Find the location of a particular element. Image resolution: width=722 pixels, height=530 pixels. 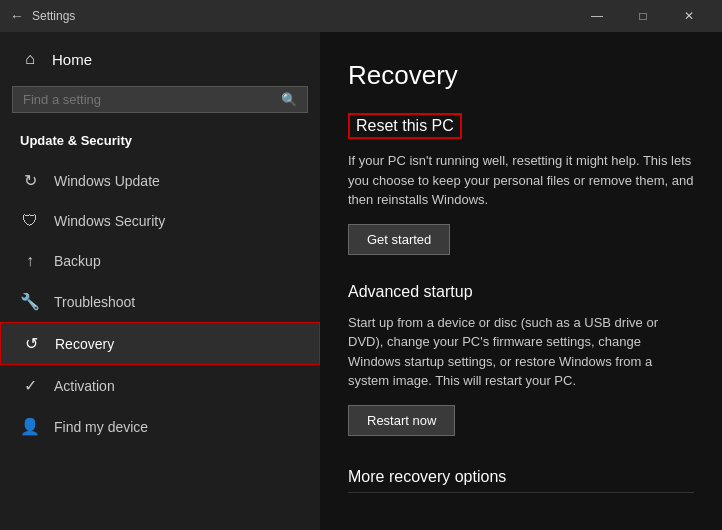

troubleshoot-icon: 🔧 is located at coordinates (30, 302).